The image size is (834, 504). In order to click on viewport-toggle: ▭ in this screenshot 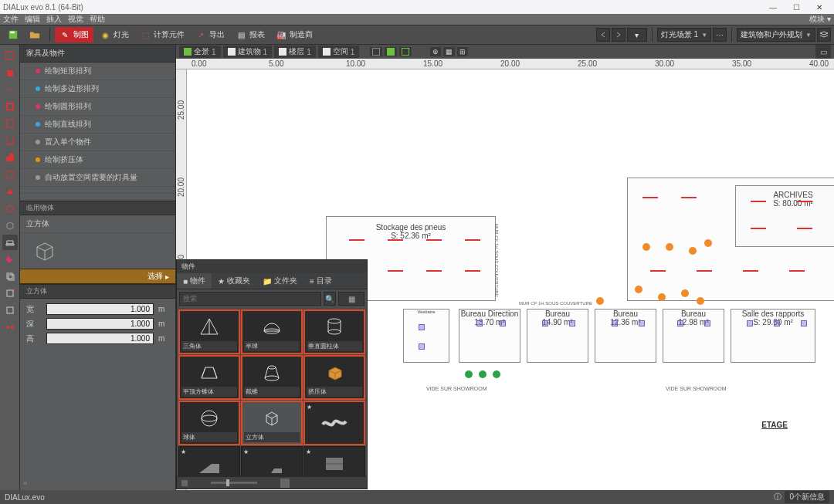, I will do `click(823, 52)`.